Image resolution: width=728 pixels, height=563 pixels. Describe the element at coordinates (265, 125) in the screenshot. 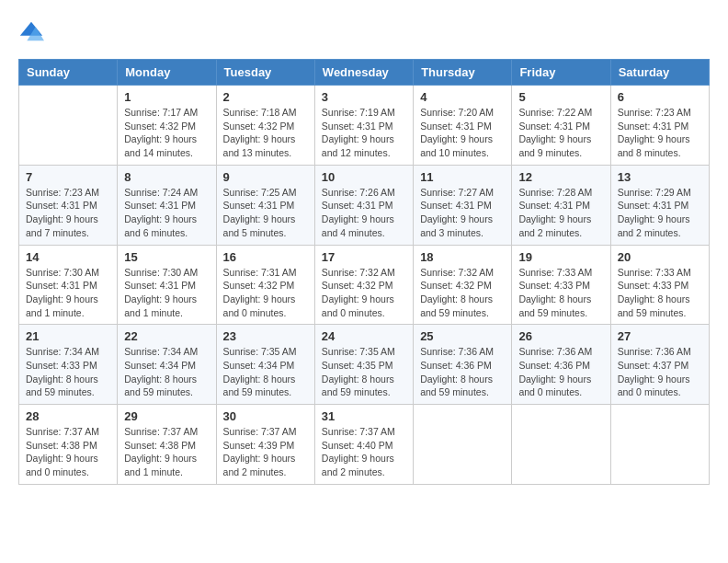

I see `calendar-cell: 2Sunrise: 7:18 AM Sunset: 4:32 PM Daylig…` at that location.